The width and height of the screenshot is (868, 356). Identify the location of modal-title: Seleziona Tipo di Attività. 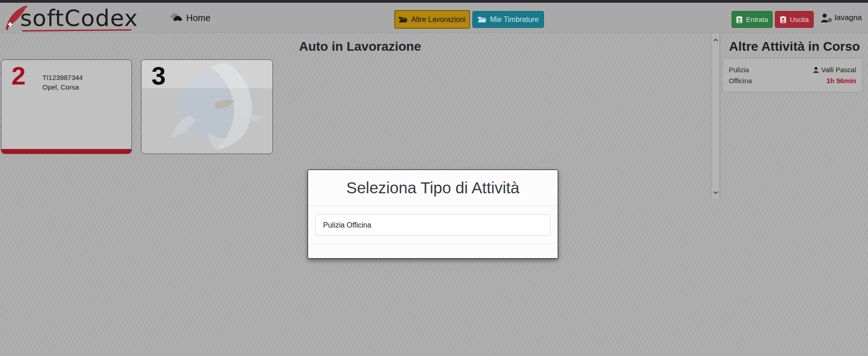
(433, 188).